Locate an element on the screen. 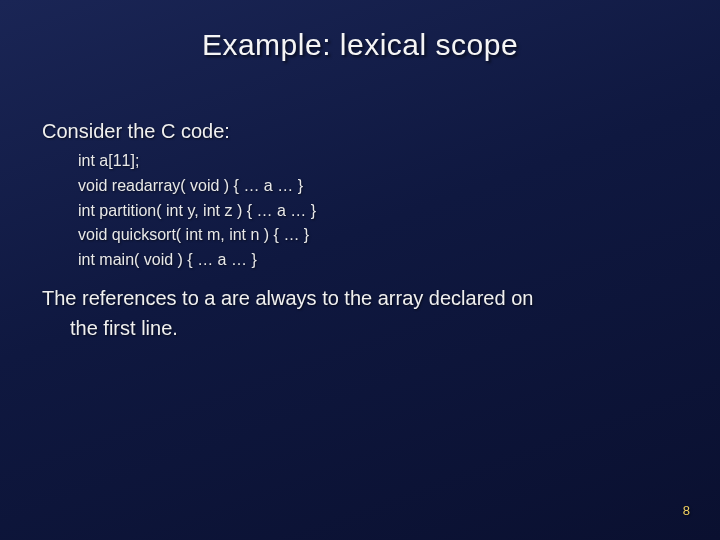 Image resolution: width=720 pixels, height=540 pixels. code-line: void readarray( void ) { … a … } is located at coordinates (378, 186).